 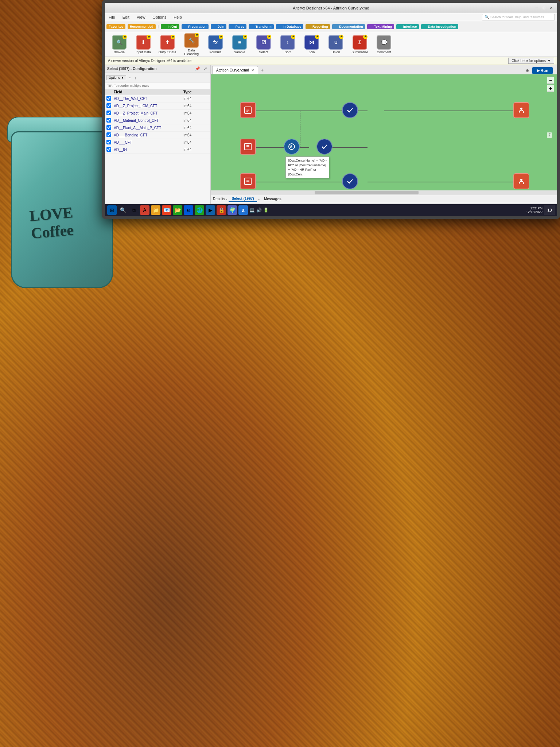 I want to click on title-bar: Alteryx Designer x64 - Attrition Curve.y…, so click(x=331, y=8).